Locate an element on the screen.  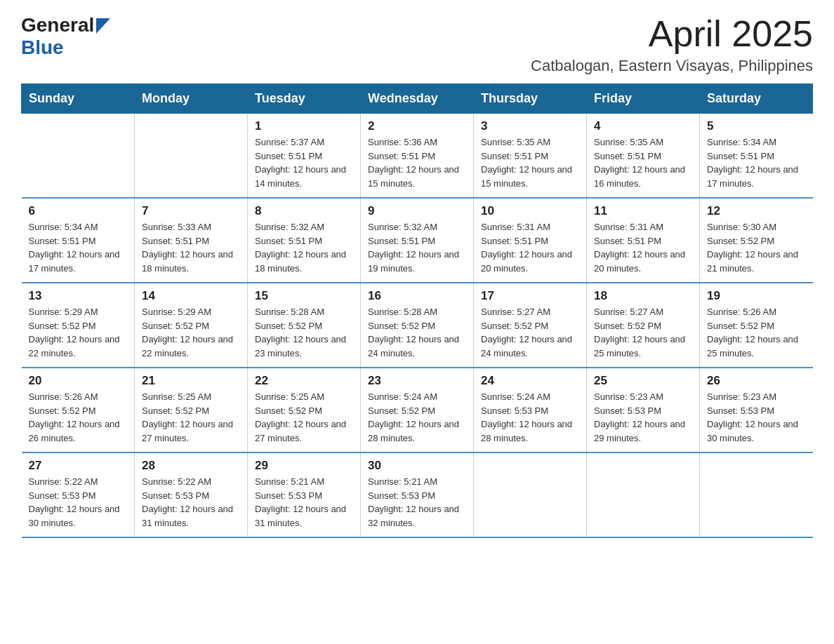
calendar-header: SundayMondayTuesdayWednesdayThursdayFrid… is located at coordinates (417, 99).